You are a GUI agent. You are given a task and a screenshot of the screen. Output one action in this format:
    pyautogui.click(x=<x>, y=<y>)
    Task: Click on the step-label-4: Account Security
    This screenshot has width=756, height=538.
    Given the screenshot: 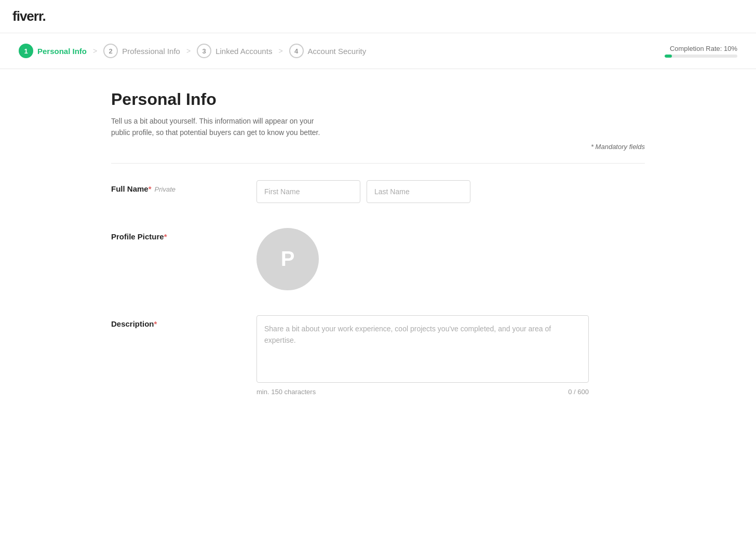 What is the action you would take?
    pyautogui.click(x=338, y=51)
    